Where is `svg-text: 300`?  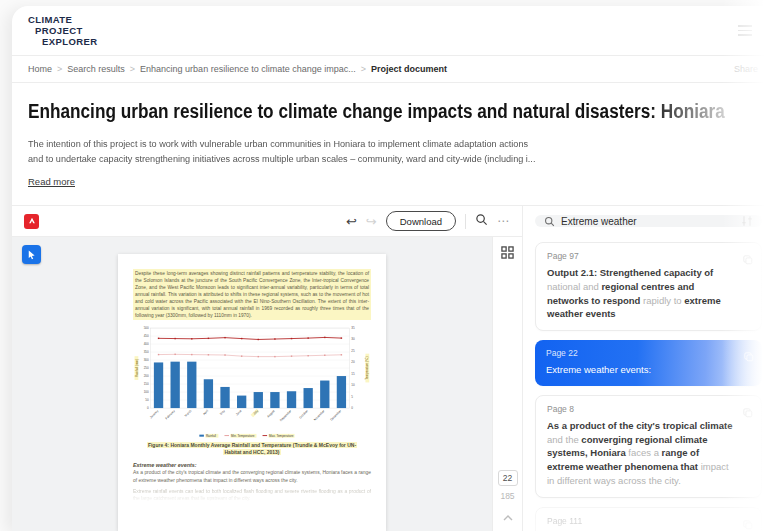
svg-text: 300 is located at coordinates (146, 360).